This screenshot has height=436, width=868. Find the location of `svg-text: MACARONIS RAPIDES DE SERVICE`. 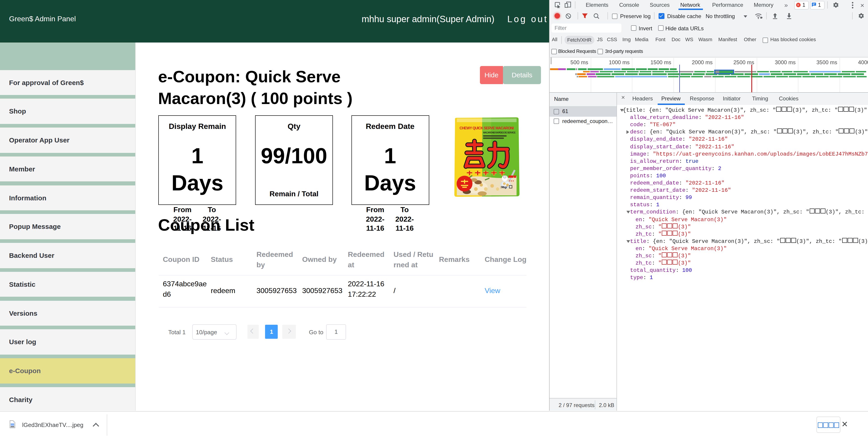

svg-text: MACARONIS RAPIDES DE SERVICE is located at coordinates (499, 133).